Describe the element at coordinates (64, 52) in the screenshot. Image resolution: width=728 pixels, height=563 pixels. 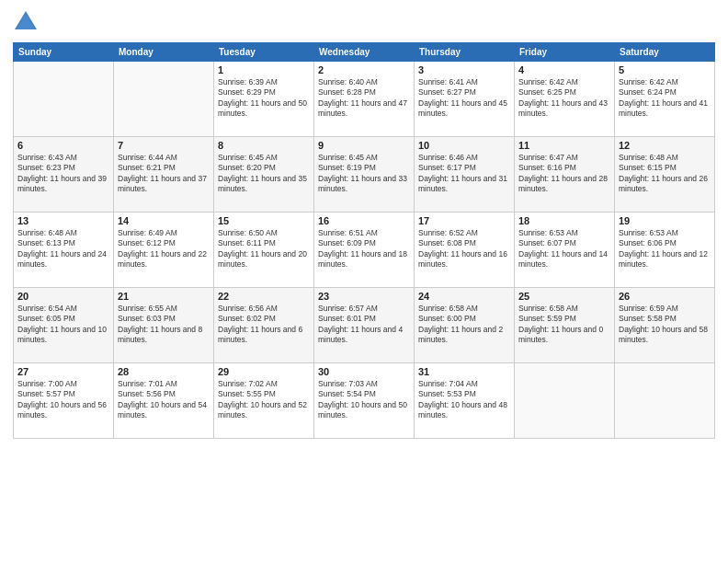
I see `weekday-header-sunday: Sunday` at that location.